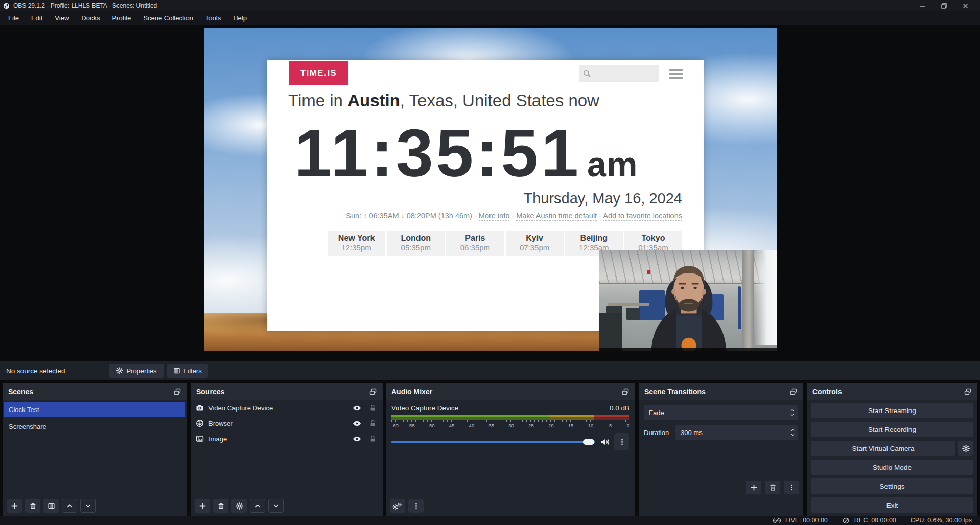 The height and width of the screenshot is (525, 980). Describe the element at coordinates (892, 410) in the screenshot. I see `start-streaming-button: Start Streaming` at that location.